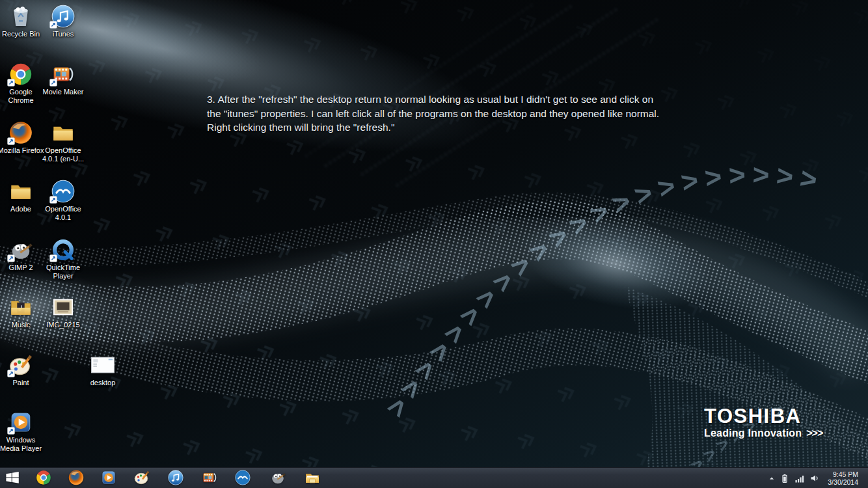 The width and height of the screenshot is (868, 488). What do you see at coordinates (22, 21) in the screenshot?
I see `desktop-icon-recycle-bin: Recycle Bin` at bounding box center [22, 21].